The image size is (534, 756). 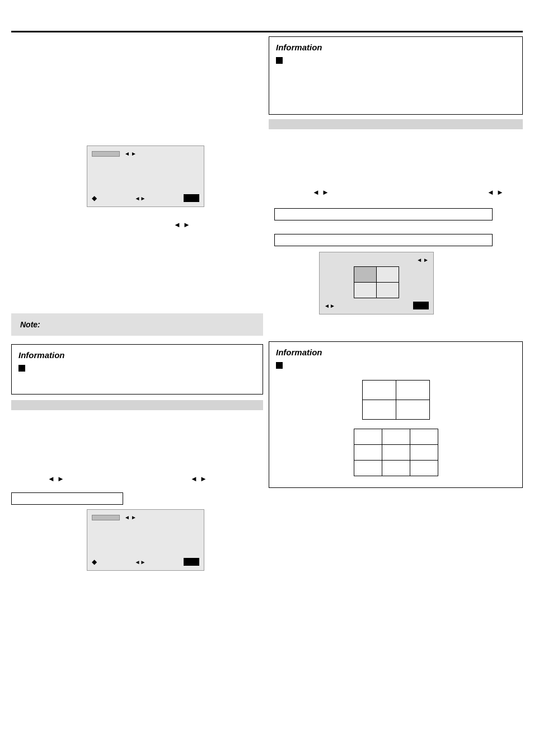 What do you see at coordinates (396, 353) in the screenshot?
I see `info-box-right-lower-title: Information` at bounding box center [396, 353].